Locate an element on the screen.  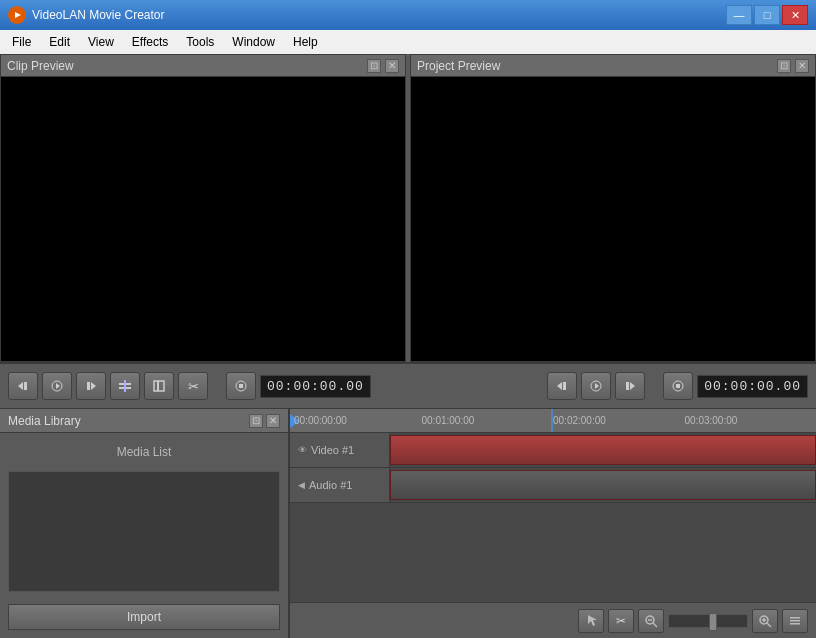
zoom-slider-thumb is located at coordinates (713, 622).